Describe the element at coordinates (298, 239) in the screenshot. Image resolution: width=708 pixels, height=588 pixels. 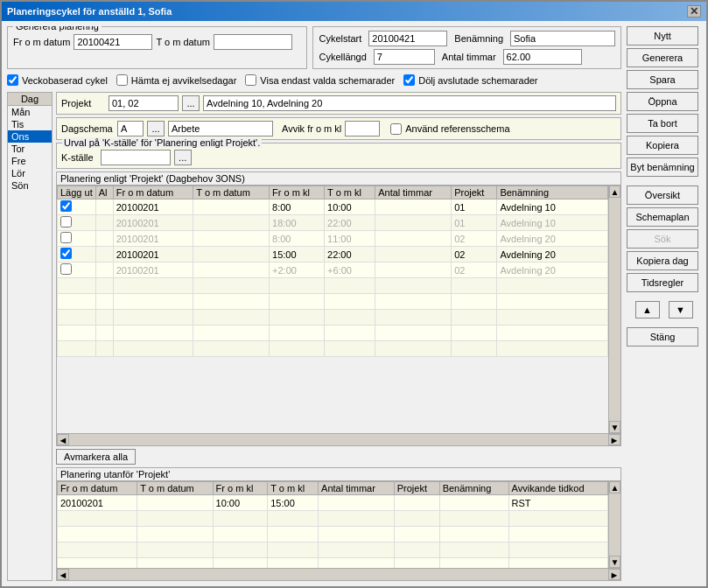
I see `table-cell: 8:00` at that location.